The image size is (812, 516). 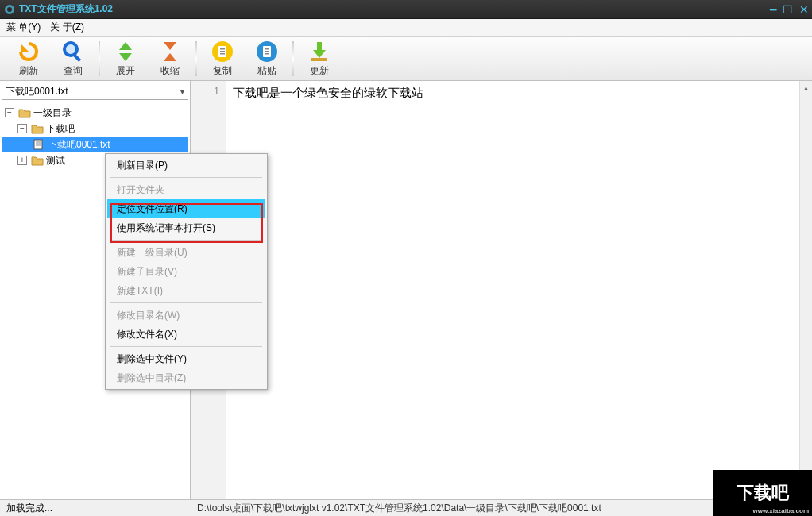 I want to click on window-controls: ━ ☐ ✕, so click(x=790, y=10).